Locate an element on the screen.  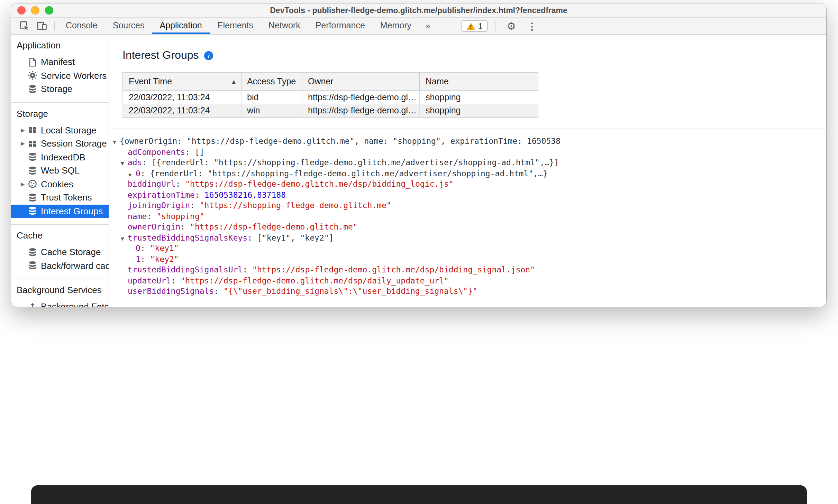
sidebar-item-web-sql: Web SQL is located at coordinates (60, 171).